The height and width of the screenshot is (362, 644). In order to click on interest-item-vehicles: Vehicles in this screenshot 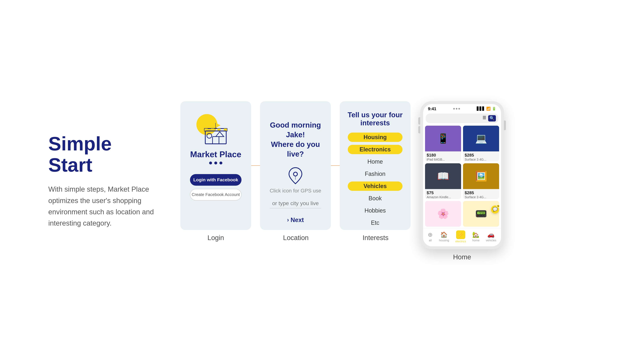, I will do `click(375, 186)`.